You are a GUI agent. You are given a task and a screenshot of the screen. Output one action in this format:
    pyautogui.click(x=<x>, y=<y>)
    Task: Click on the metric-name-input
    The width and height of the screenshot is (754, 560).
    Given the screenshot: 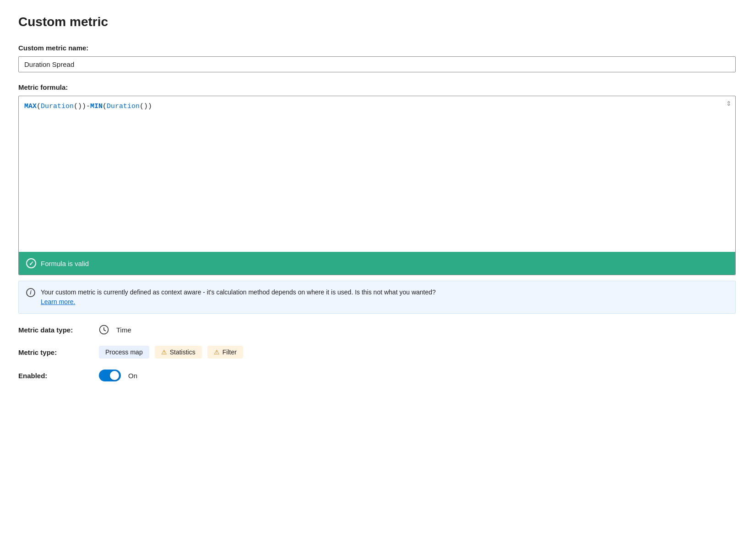 What is the action you would take?
    pyautogui.click(x=377, y=64)
    